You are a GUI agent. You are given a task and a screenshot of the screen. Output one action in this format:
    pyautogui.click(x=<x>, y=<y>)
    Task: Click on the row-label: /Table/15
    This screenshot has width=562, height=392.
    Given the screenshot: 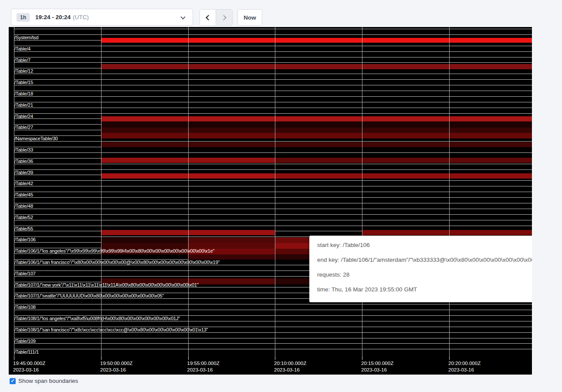 What is the action you would take?
    pyautogui.click(x=24, y=82)
    